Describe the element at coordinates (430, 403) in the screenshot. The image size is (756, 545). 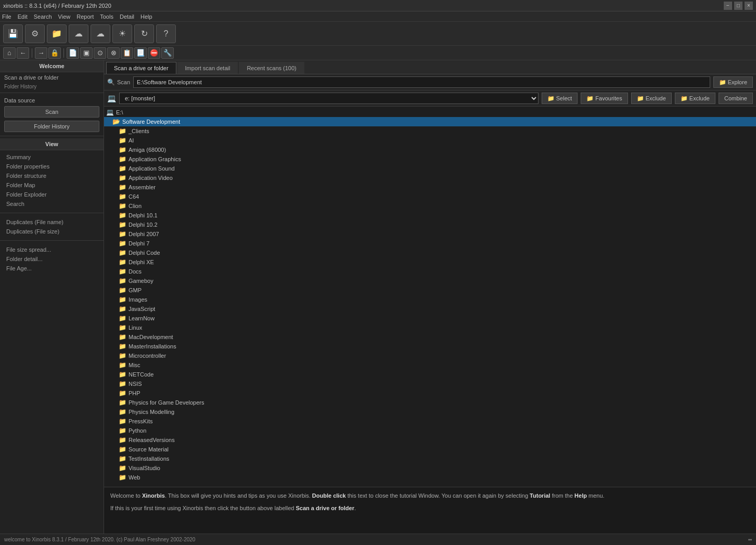
I see `tree-item: 📁Physics for Game Developers` at that location.